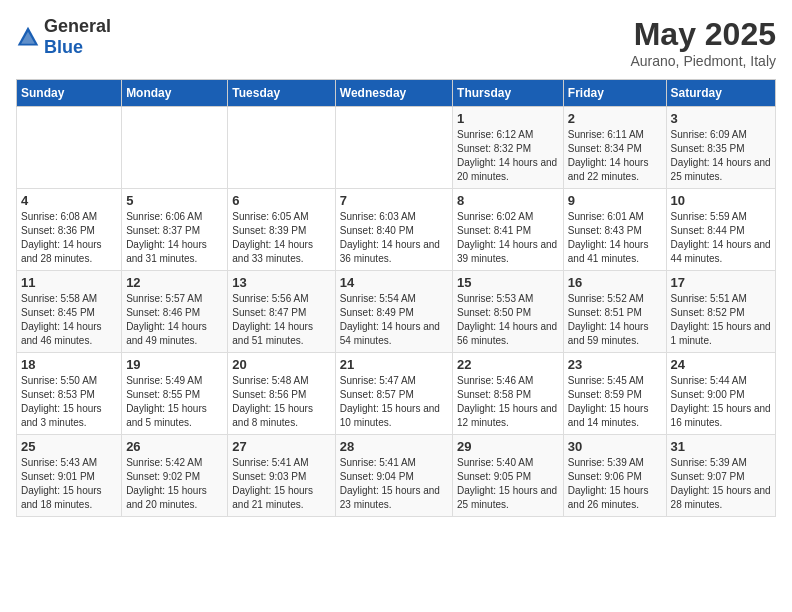 The width and height of the screenshot is (792, 612). Describe the element at coordinates (394, 238) in the screenshot. I see `day-info: Sunrise: 6:03 AM Sunset: 8:40 PM Dayligh…` at that location.